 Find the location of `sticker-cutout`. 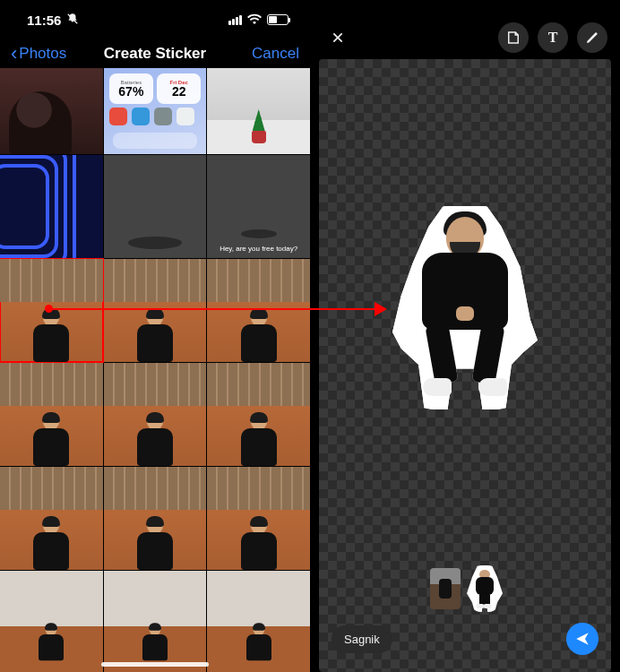

sticker-cutout is located at coordinates (465, 308).